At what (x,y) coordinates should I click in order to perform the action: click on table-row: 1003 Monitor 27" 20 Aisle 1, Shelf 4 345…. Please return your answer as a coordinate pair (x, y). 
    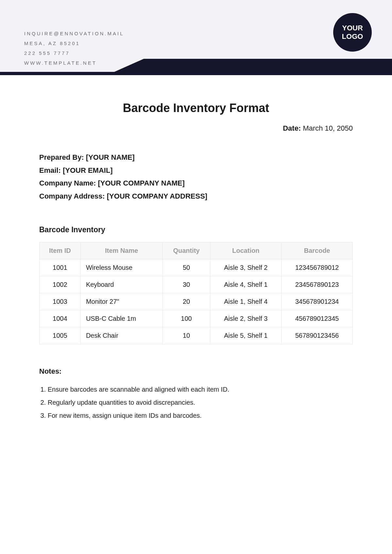
    Looking at the image, I should click on (196, 302).